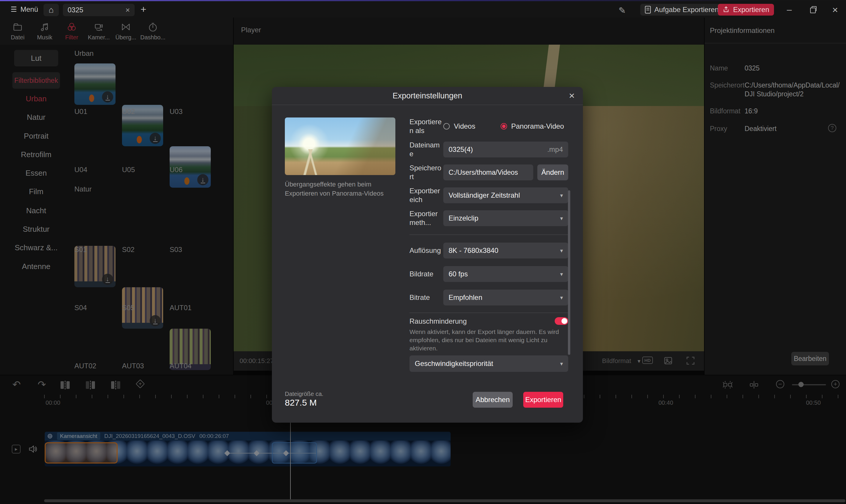  Describe the element at coordinates (809, 385) in the screenshot. I see `timeline-zoom-slider` at that location.